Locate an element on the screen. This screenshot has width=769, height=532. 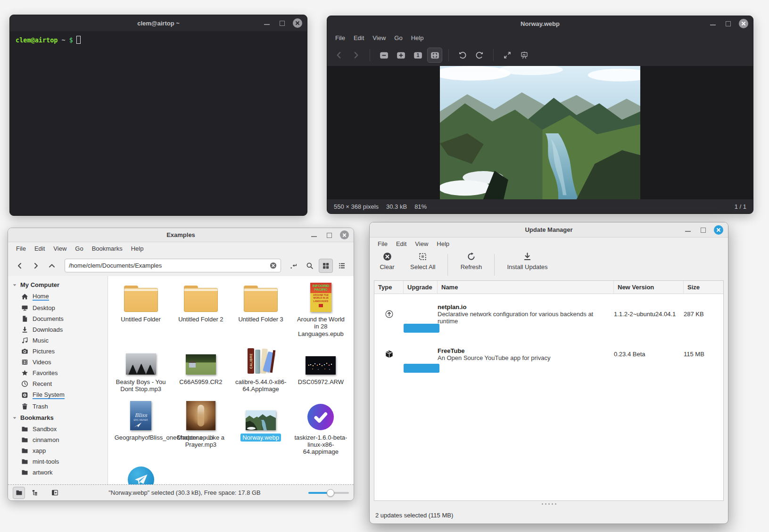
file-norway-webp: Norway.webp is located at coordinates (261, 429).